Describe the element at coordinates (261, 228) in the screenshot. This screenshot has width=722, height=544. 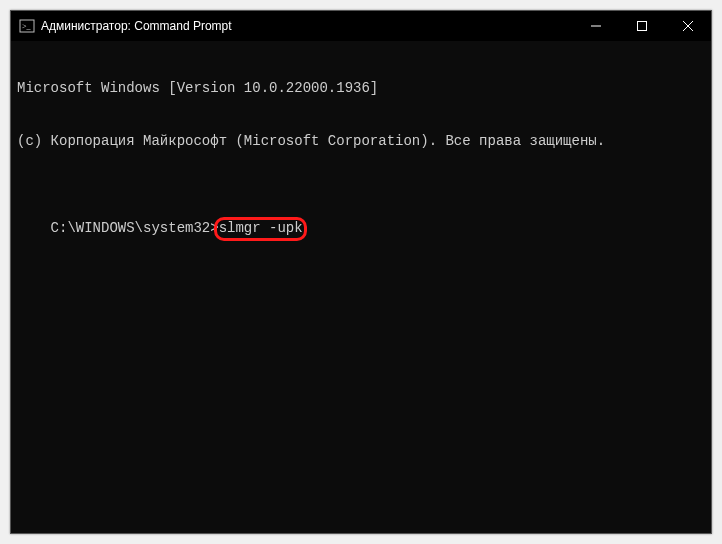
I see `typed-command: slmgr -upk` at that location.